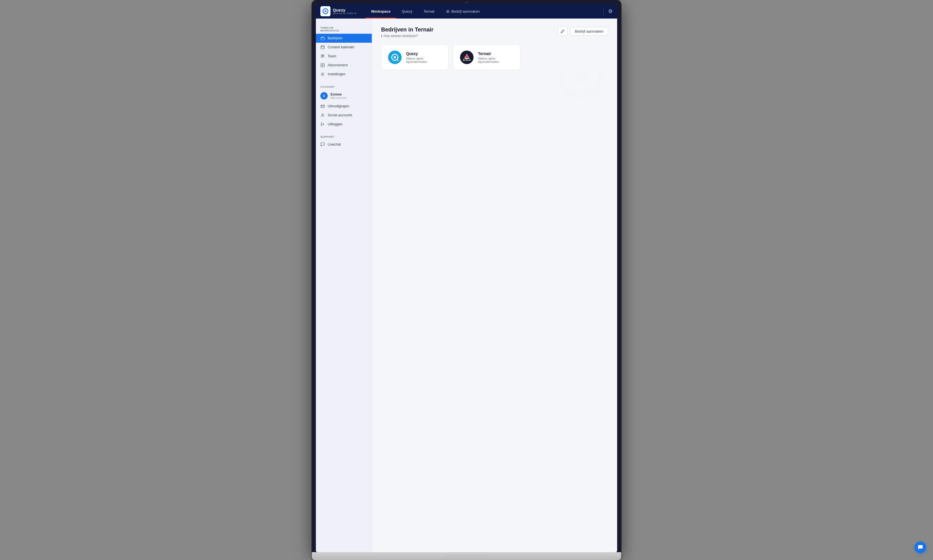  What do you see at coordinates (424, 60) in the screenshot?
I see `quezy-status: Status: geen bijzonderheden` at bounding box center [424, 60].